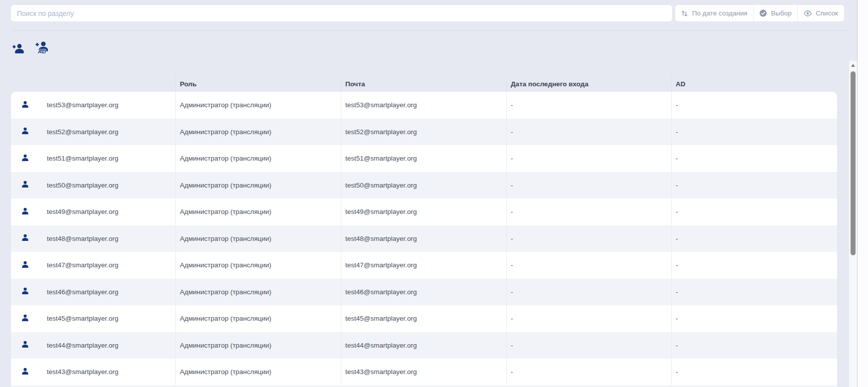 This screenshot has height=387, width=868. What do you see at coordinates (42, 51) in the screenshot?
I see `svg-text: AD` at bounding box center [42, 51].